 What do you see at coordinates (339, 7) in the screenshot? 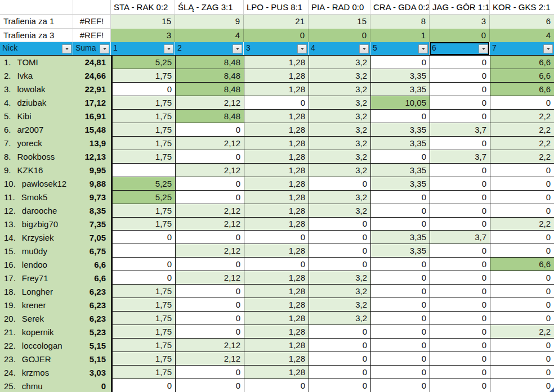
I see `match-result-header: PIA - RAD 0:0` at bounding box center [339, 7].